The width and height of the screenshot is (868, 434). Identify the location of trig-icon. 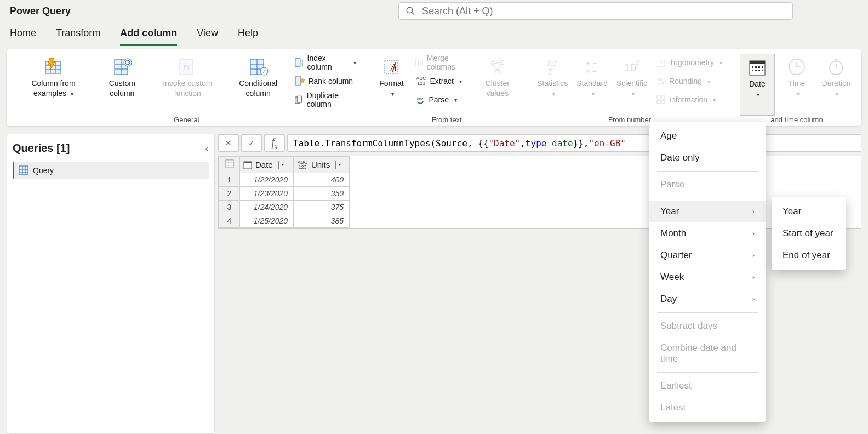
(661, 62).